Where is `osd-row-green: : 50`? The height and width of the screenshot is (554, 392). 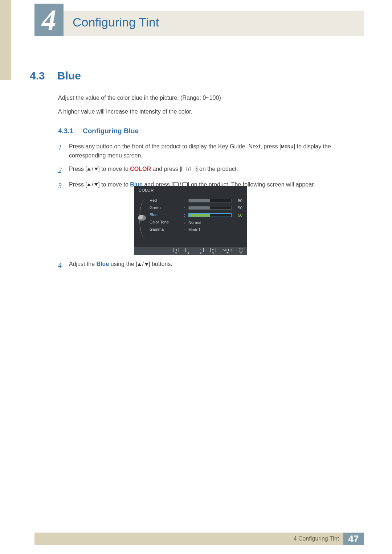 osd-row-green: : 50 is located at coordinates (213, 208).